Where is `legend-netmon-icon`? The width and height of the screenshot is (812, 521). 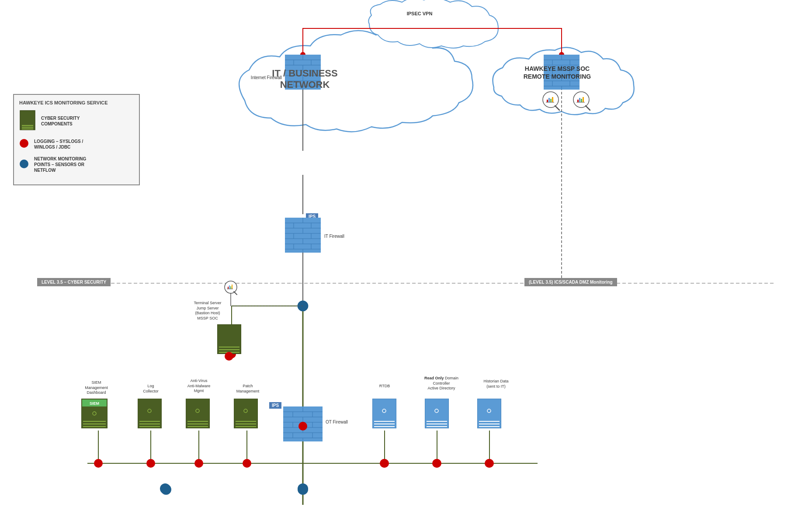
legend-netmon-icon is located at coordinates (24, 165).